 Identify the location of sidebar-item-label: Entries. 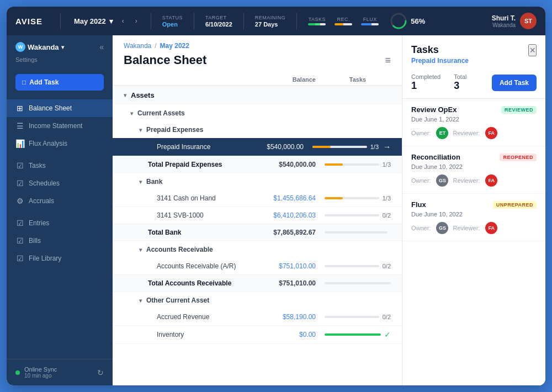
(39, 223).